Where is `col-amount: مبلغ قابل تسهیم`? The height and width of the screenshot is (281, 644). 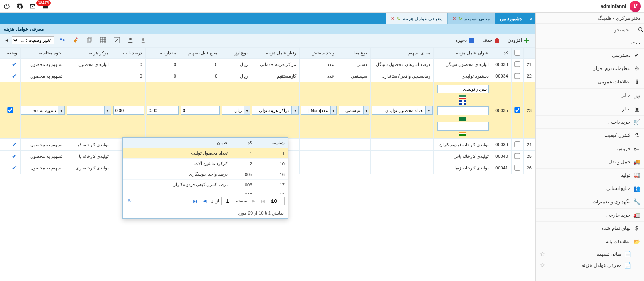
col-amount: مبلغ قابل تسهیم is located at coordinates (200, 53).